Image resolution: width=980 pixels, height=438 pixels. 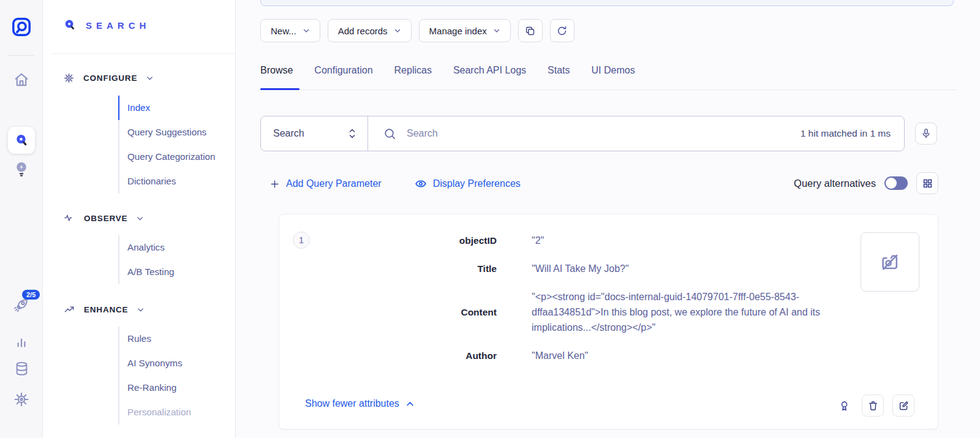 I want to click on rail-search-active, so click(x=21, y=140).